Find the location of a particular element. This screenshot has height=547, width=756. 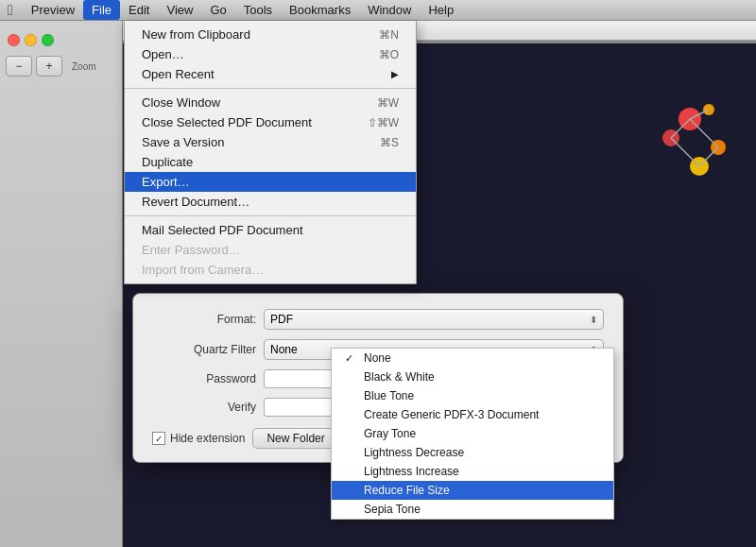

format-select-arrow: ⬍ is located at coordinates (593, 319).